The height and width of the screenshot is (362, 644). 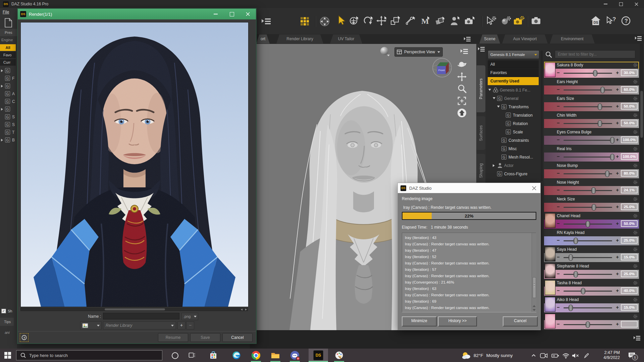 What do you see at coordinates (491, 21) in the screenshot?
I see `tool-settings-icon` at bounding box center [491, 21].